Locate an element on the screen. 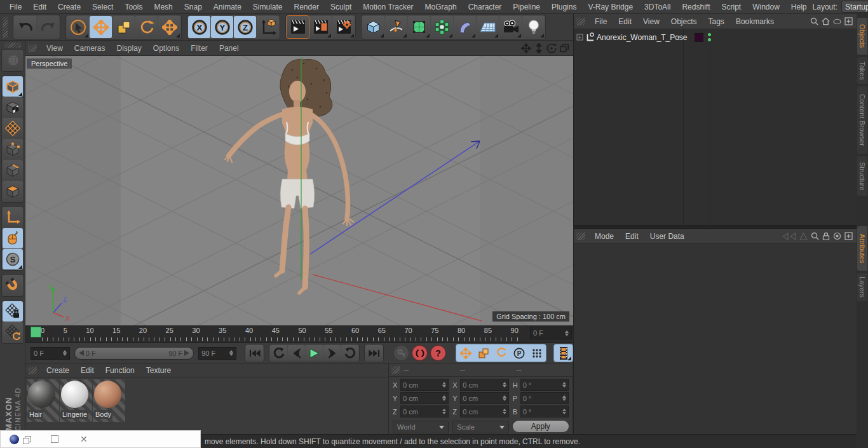 The width and height of the screenshot is (868, 448). lock-x-axis-button: X is located at coordinates (200, 27).